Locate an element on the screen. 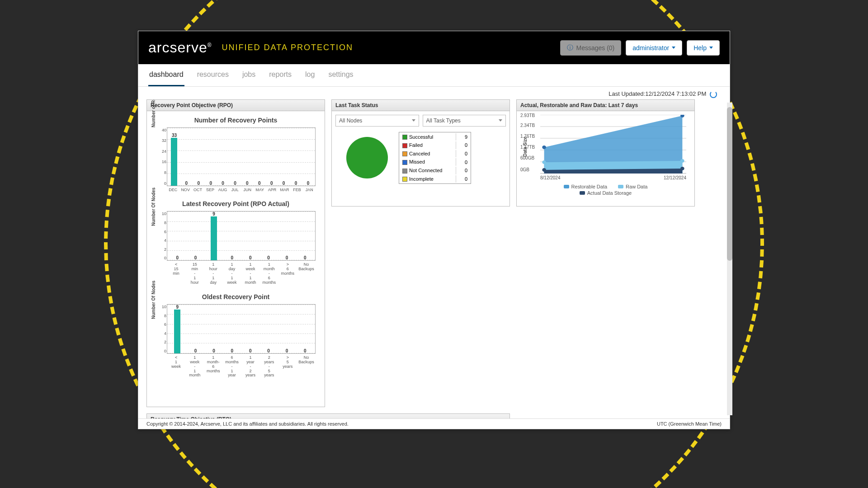 The image size is (868, 488). legend-row: Canceled0 is located at coordinates (435, 154).